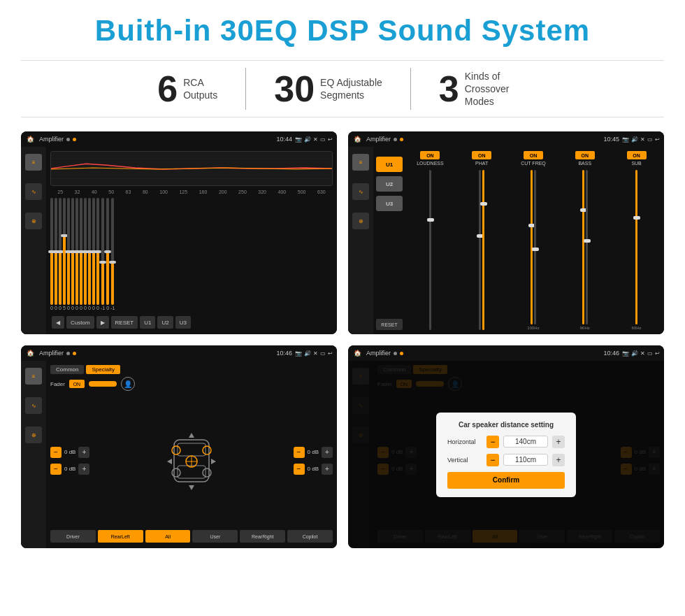  What do you see at coordinates (108, 255) in the screenshot?
I see `eq-slider-14: 0` at bounding box center [108, 255].